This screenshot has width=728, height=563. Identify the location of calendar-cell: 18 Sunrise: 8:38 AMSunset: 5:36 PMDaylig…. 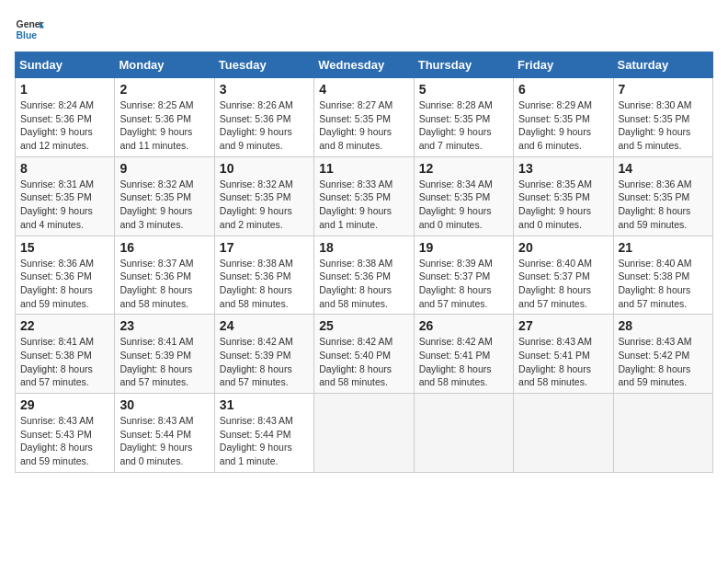
(364, 275).